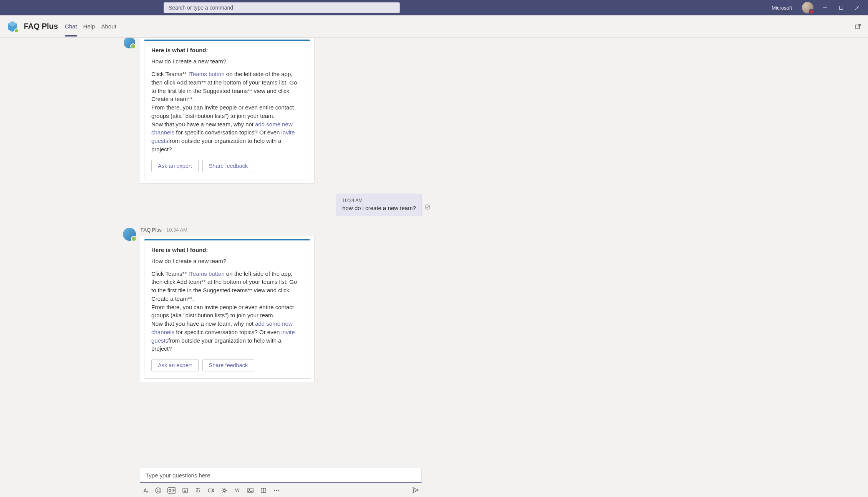  I want to click on user-text: how do i create a new team?, so click(379, 208).